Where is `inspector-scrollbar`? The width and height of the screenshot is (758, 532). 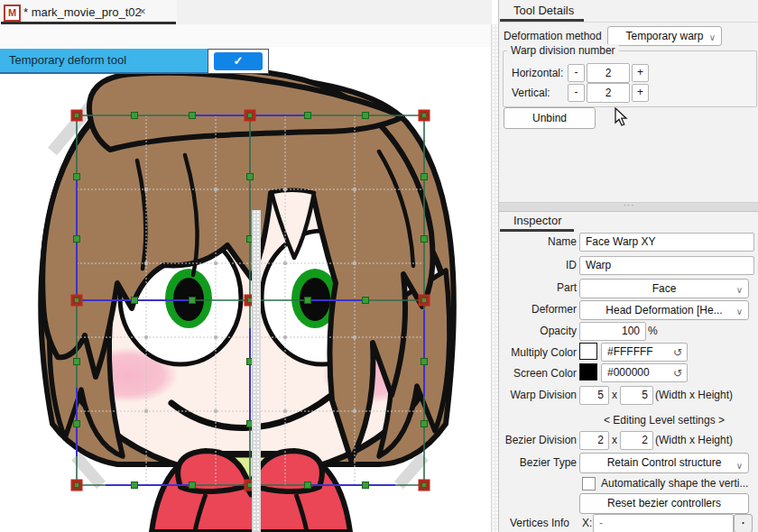 inspector-scrollbar is located at coordinates (256, 371).